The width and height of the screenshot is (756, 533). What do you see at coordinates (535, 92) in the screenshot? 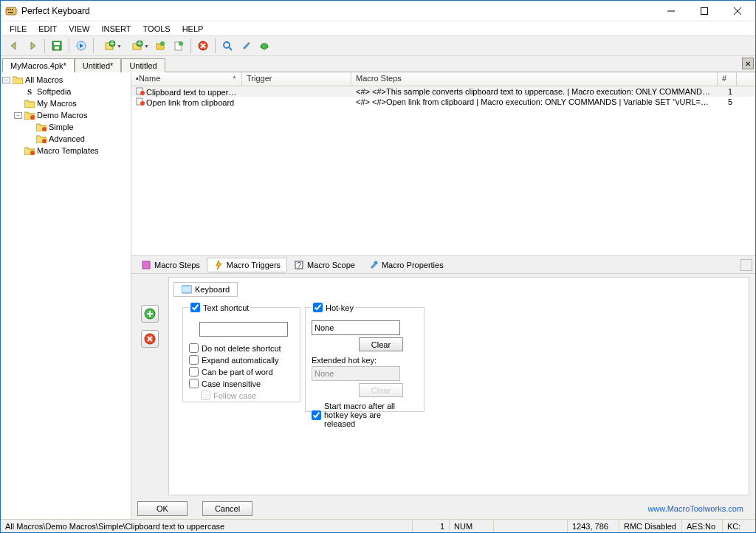
I see `row-steps: <#> <#>This sample converts clipboard te…` at bounding box center [535, 92].